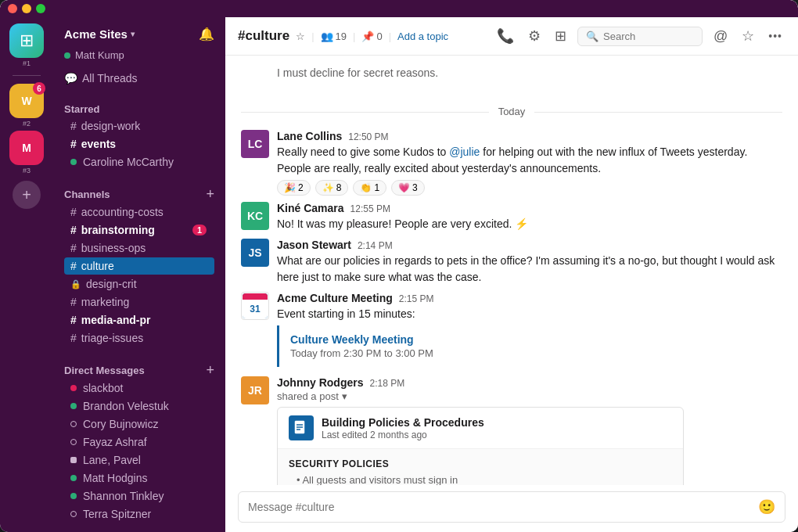 Image resolution: width=798 pixels, height=532 pixels. Describe the element at coordinates (139, 144) in the screenshot. I see `sidebar-item-events: # events` at that location.